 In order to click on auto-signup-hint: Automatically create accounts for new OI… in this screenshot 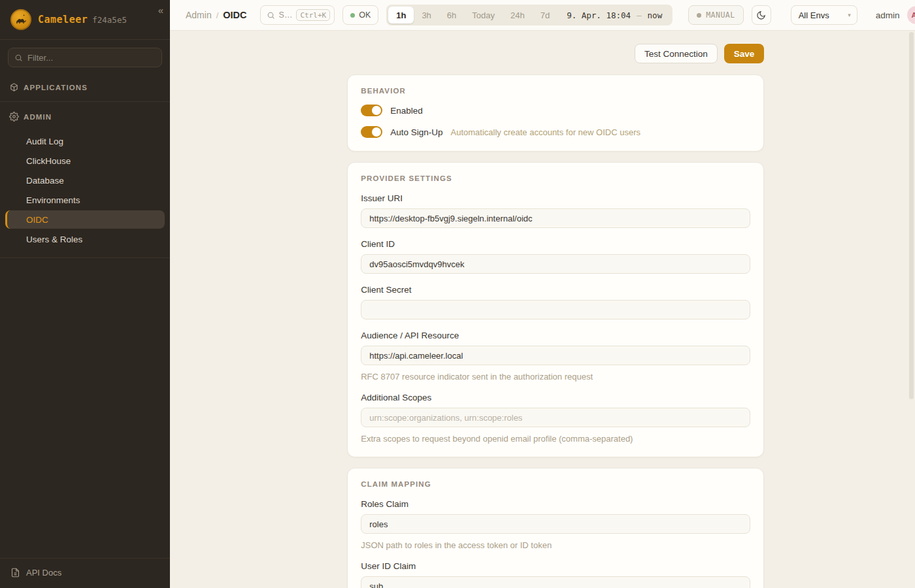, I will do `click(546, 132)`.